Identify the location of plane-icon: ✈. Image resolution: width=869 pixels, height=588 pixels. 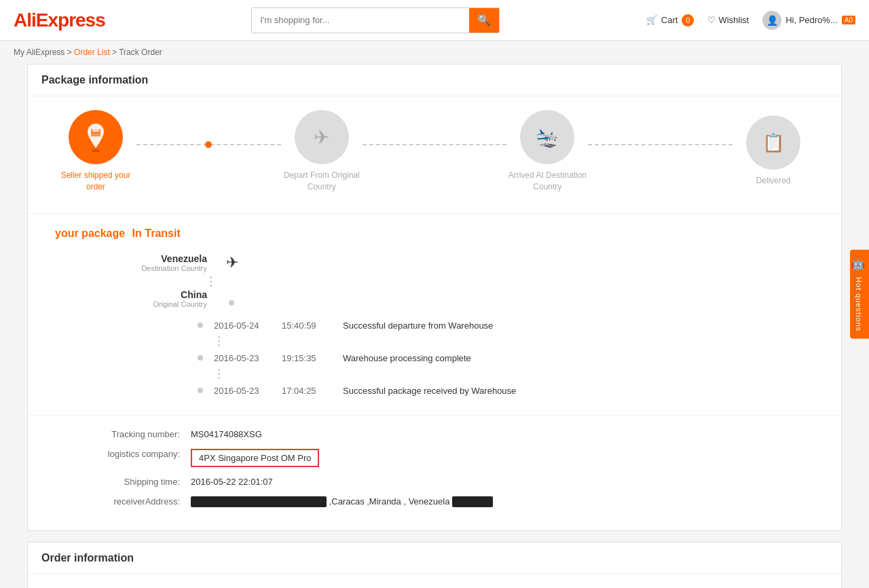
(232, 263).